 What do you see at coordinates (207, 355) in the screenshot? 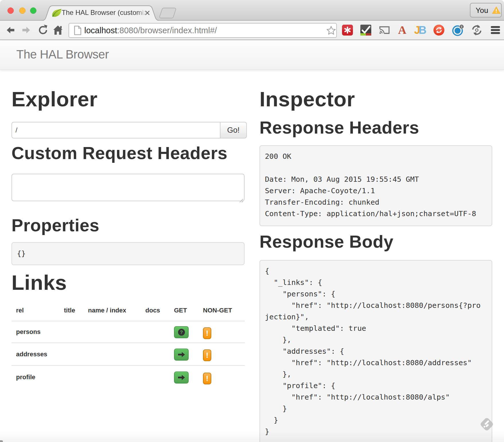
I see `nonget-button-addresses: !` at bounding box center [207, 355].